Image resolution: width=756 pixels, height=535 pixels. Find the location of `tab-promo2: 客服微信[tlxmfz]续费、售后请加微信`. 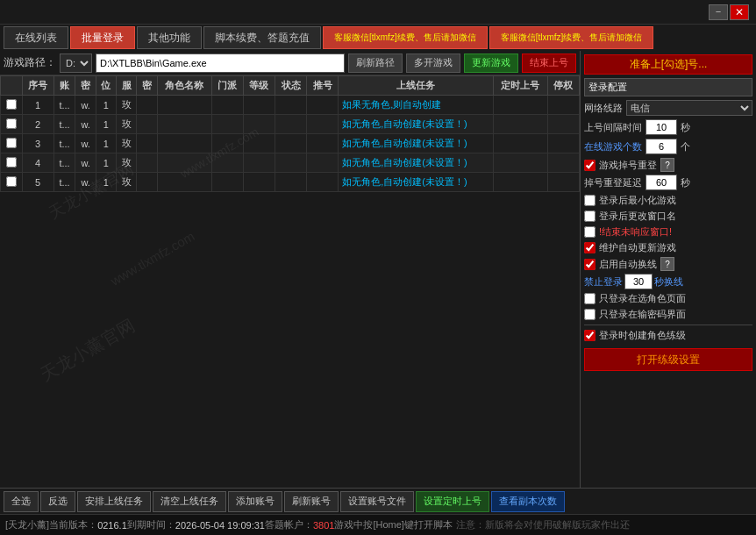

tab-promo2: 客服微信[tlxmfz]续费、售后请加微信 is located at coordinates (572, 38).